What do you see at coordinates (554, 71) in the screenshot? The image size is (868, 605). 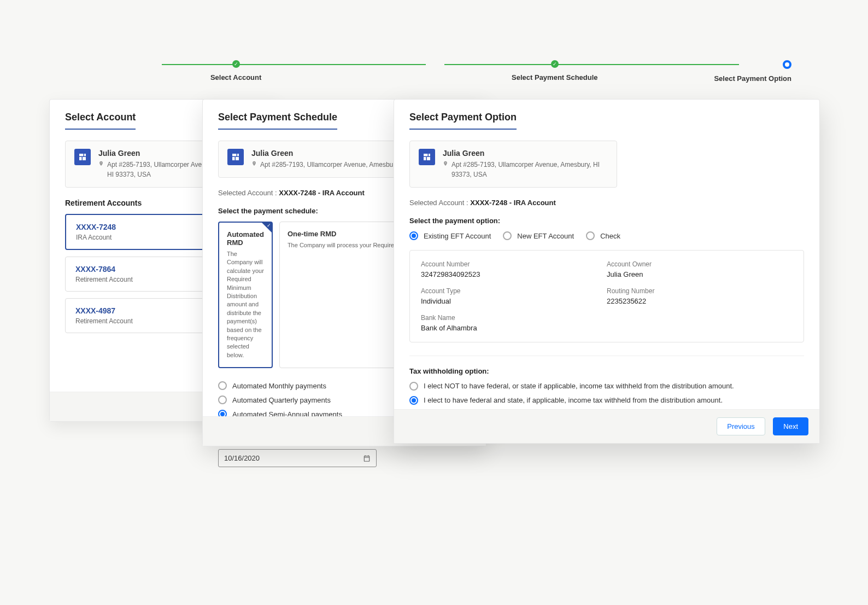 I see `step-select-schedule: Select Payment Schedule` at bounding box center [554, 71].